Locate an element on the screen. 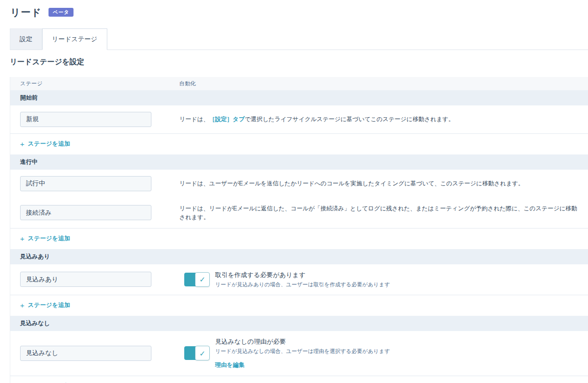  automation-cell: リードは、［設定］タブで選択したライフサイクルステージに基づいてこのステージに移… is located at coordinates (379, 119).